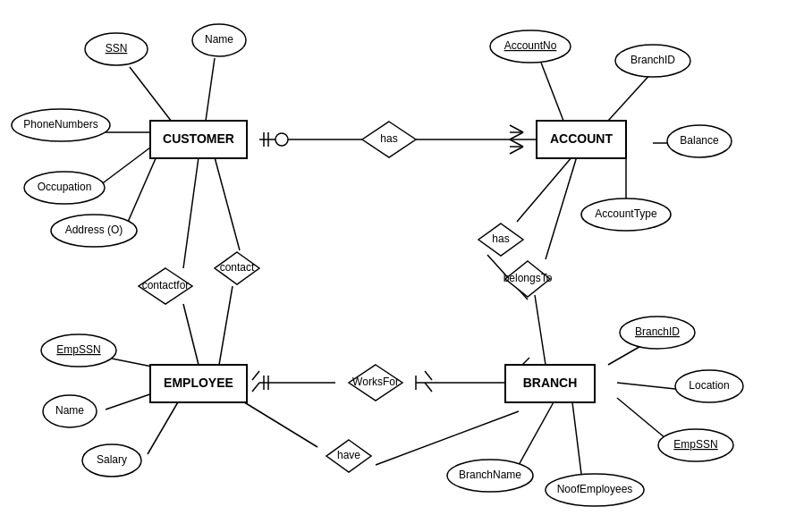  I want to click on account-label: ACCOUNT, so click(581, 139).